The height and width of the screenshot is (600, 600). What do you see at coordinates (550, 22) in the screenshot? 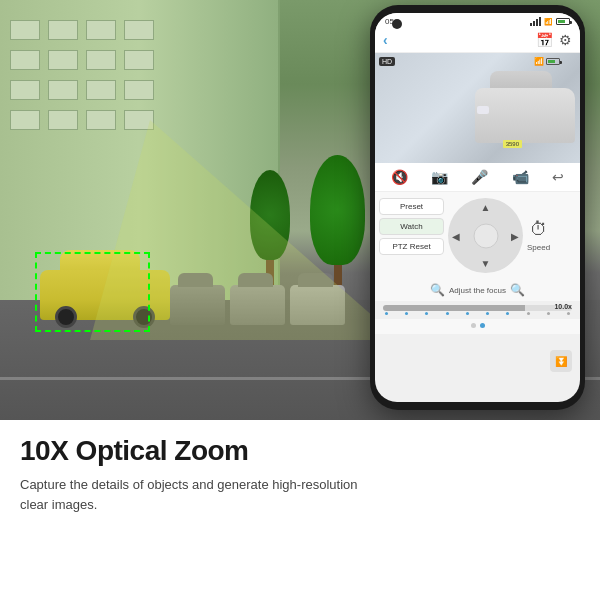
I see `status-icons: 📶` at bounding box center [550, 22].